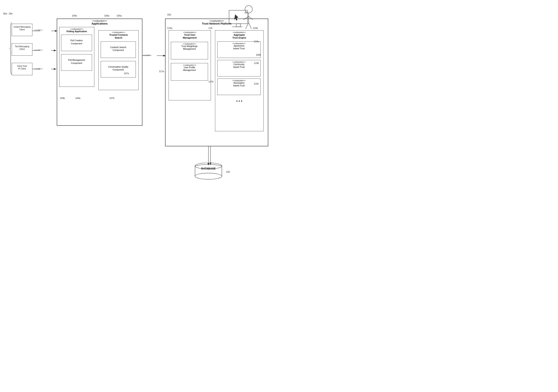 Image resolution: width=558 pixels, height=392 pixels. What do you see at coordinates (210, 157) in the screenshot?
I see `db-connector-svg` at bounding box center [210, 157].